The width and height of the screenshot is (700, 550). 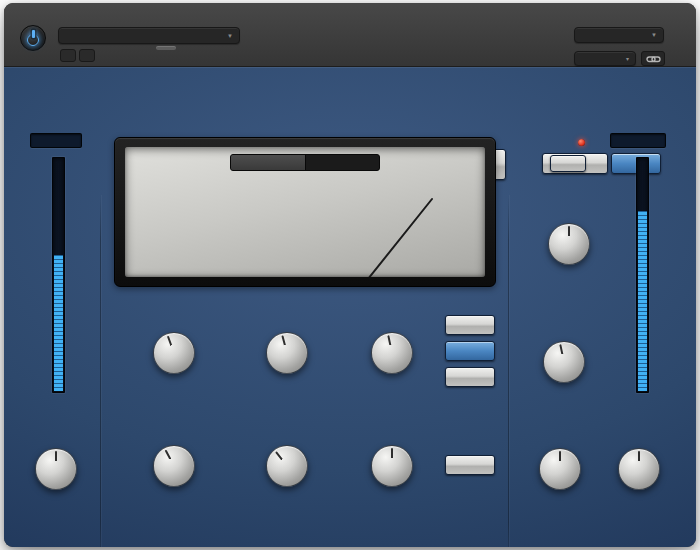 I want to click on threshold-knob, so click(x=174, y=353).